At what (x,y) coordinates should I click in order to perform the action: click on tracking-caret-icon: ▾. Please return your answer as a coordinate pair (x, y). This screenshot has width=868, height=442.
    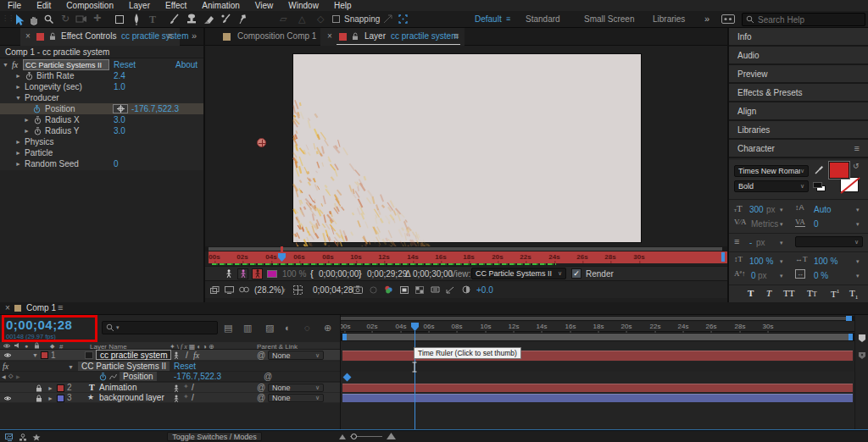
    Looking at the image, I should click on (858, 224).